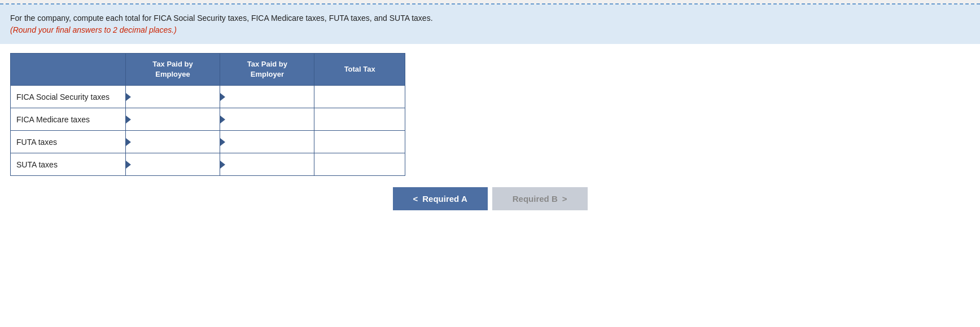 This screenshot has height=327, width=980. I want to click on col-header-total: Total Tax, so click(360, 70).